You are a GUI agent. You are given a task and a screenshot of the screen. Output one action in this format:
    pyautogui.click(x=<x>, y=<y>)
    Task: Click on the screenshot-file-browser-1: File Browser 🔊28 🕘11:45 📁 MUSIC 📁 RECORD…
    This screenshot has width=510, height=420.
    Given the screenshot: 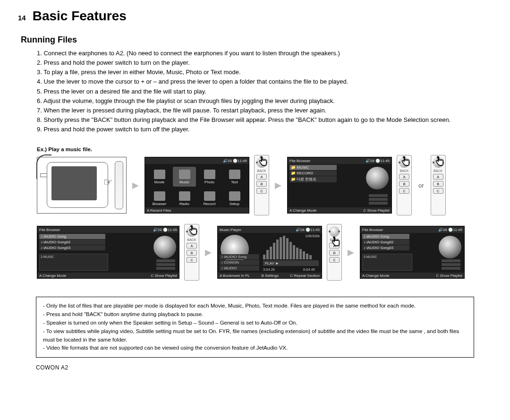 What is the action you would take?
    pyautogui.click(x=340, y=185)
    